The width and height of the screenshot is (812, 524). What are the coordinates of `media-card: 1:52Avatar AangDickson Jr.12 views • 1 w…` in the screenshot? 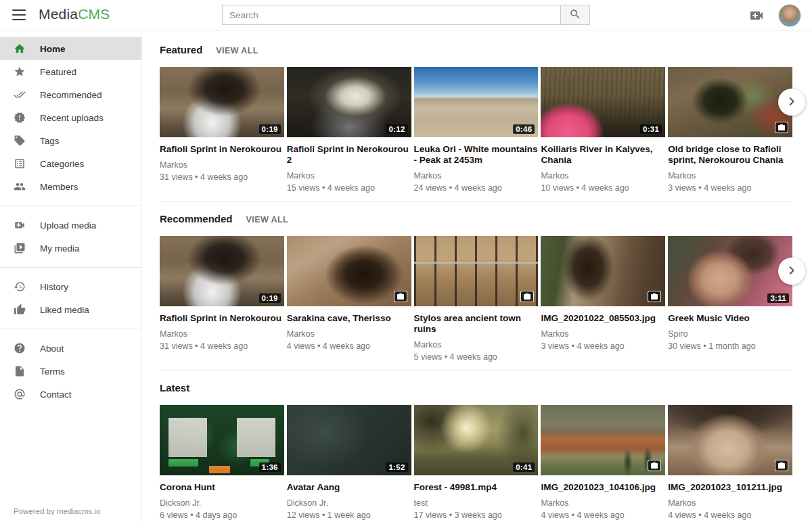 It's located at (349, 462).